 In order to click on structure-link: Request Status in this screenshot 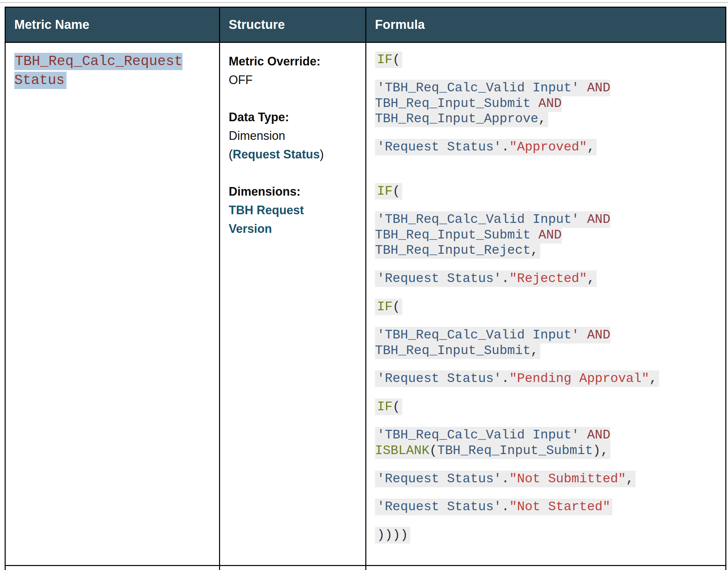, I will do `click(277, 154)`.